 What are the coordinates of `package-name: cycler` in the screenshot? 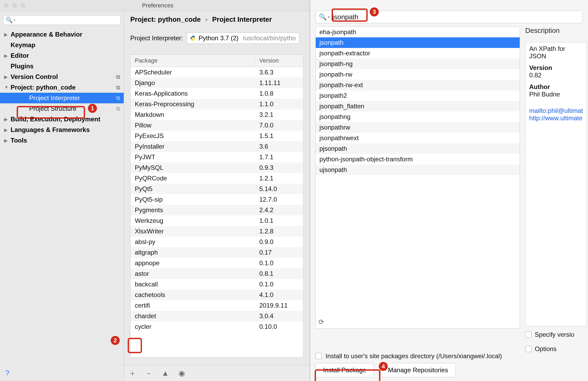 It's located at (193, 327).